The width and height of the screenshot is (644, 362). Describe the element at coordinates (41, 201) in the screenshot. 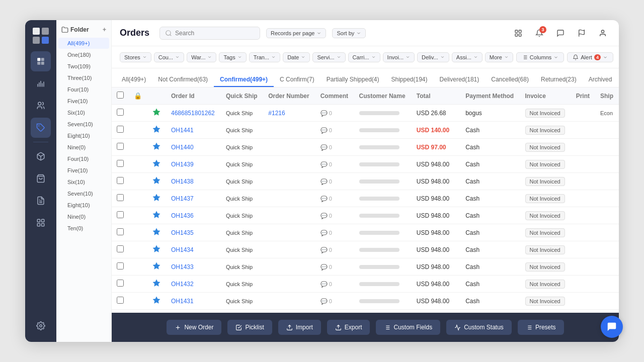

I see `sidebar-item-reports` at that location.